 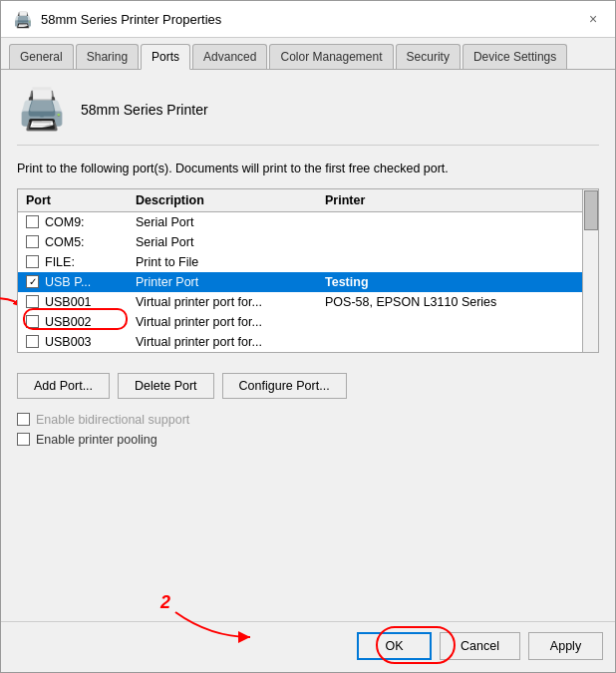 I want to click on scrollbar-thumb, so click(x=591, y=210).